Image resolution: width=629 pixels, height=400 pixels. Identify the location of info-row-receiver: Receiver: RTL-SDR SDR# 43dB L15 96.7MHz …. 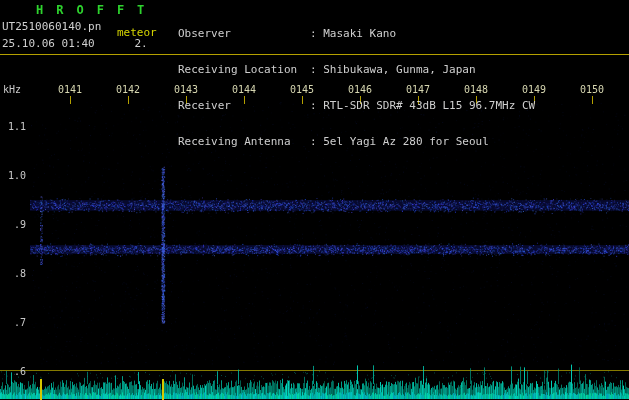
(356, 106).